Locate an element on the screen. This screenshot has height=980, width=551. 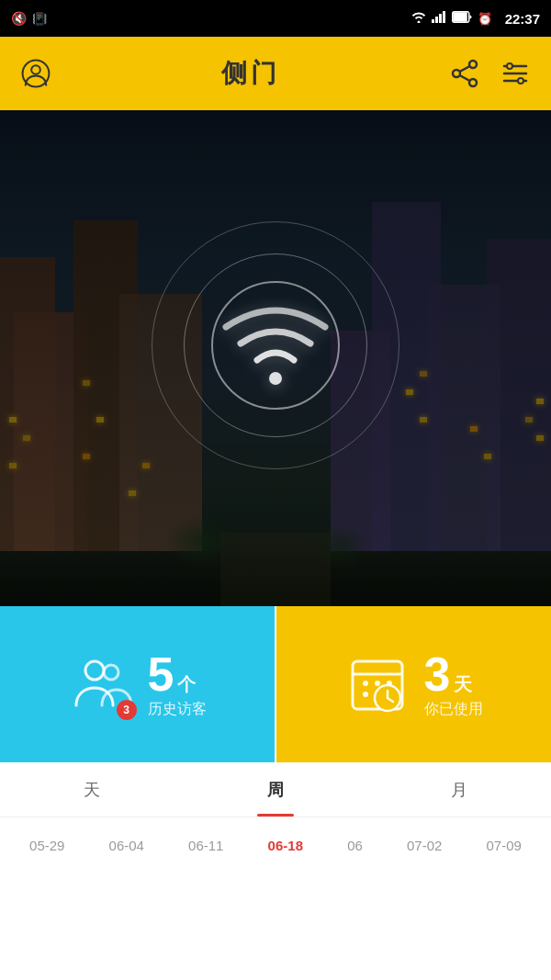
usage-count: 3 is located at coordinates (437, 674).